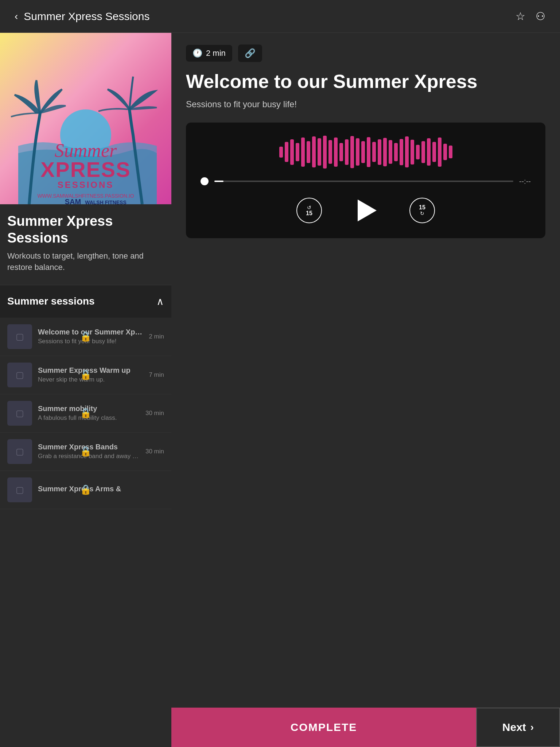  Describe the element at coordinates (101, 489) in the screenshot. I see `session-text: Summer Xpress Arms &` at that location.